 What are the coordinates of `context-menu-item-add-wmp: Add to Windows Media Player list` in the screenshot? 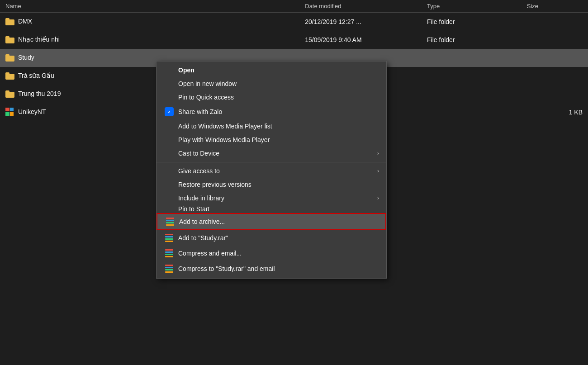 It's located at (271, 126).